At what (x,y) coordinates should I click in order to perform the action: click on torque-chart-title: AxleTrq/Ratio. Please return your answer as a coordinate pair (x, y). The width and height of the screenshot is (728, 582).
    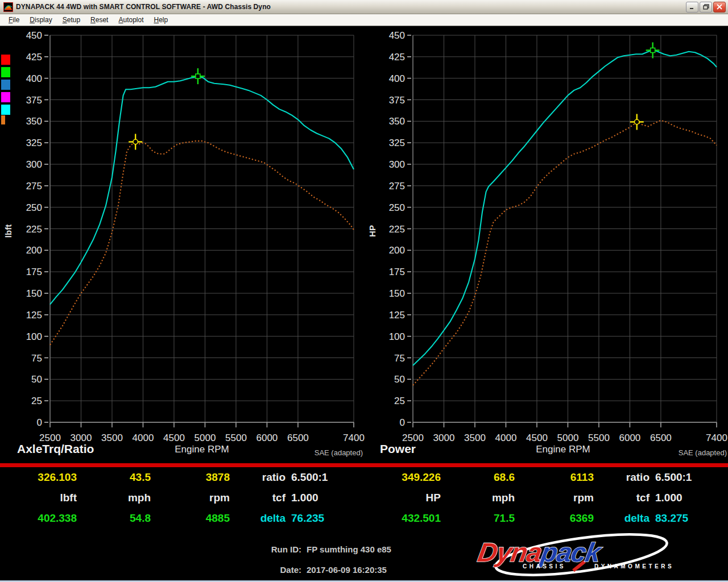
    Looking at the image, I should click on (56, 449).